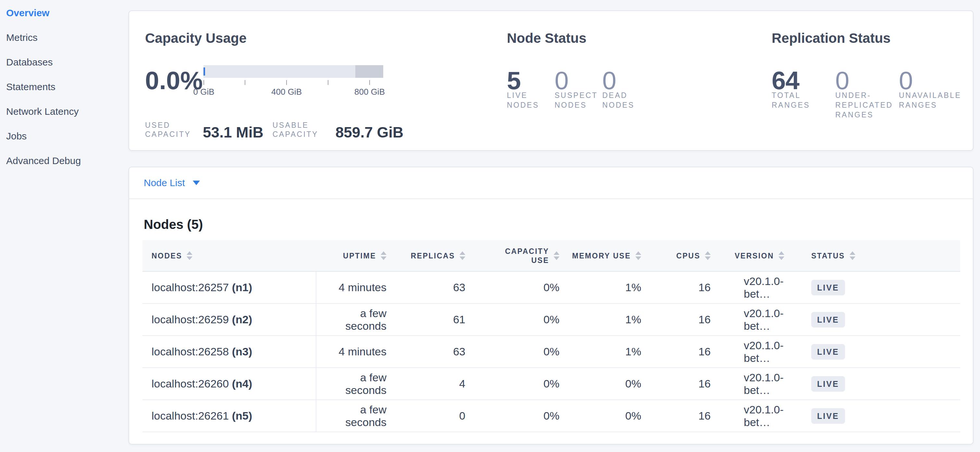 The height and width of the screenshot is (452, 980). Describe the element at coordinates (233, 132) in the screenshot. I see `used-capacity-value: 53.1 MiB` at that location.